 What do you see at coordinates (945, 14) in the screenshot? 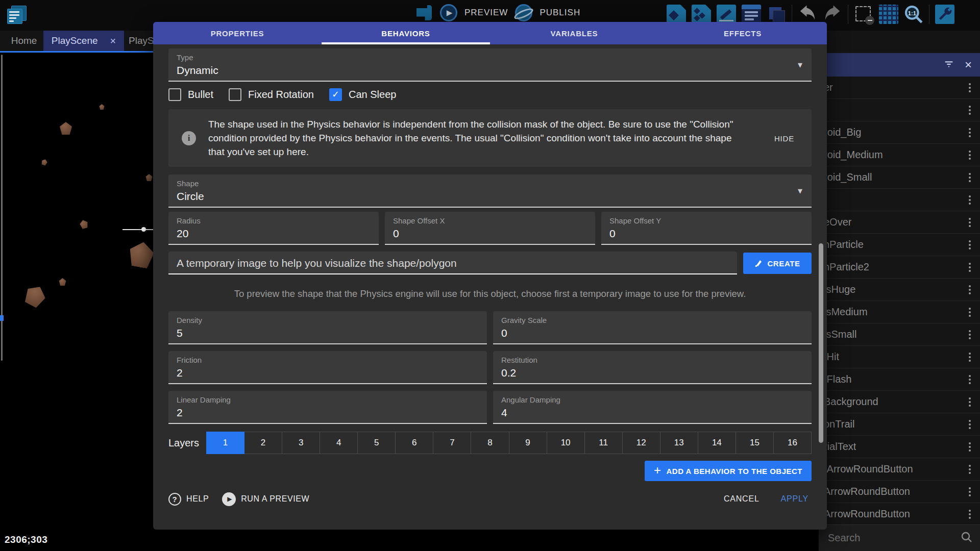
I see `debugger-wrench-icon` at bounding box center [945, 14].